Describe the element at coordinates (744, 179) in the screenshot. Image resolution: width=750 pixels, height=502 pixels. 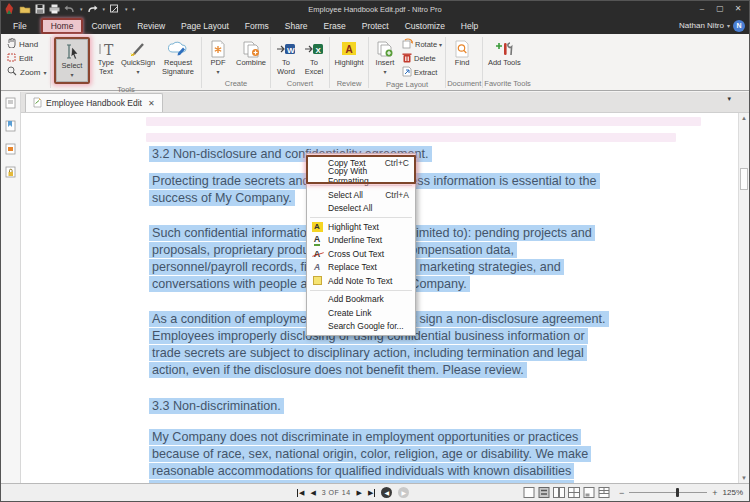
I see `scrollbar-thumb` at that location.